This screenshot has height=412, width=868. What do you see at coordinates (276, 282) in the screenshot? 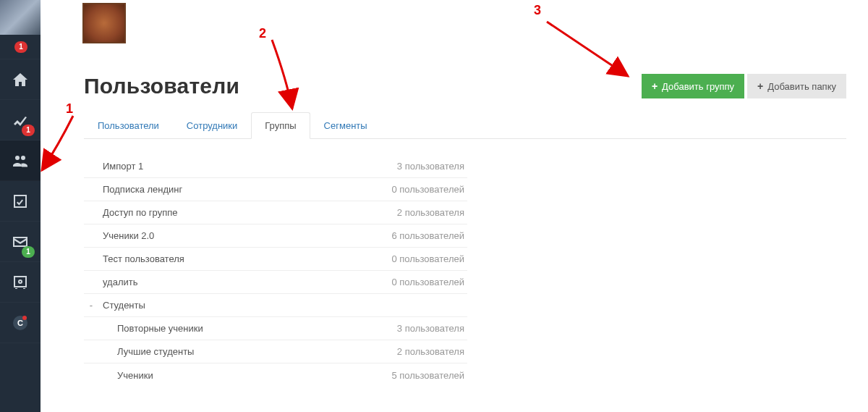
I see `list-item: удалить 0 пользователей` at bounding box center [276, 282].